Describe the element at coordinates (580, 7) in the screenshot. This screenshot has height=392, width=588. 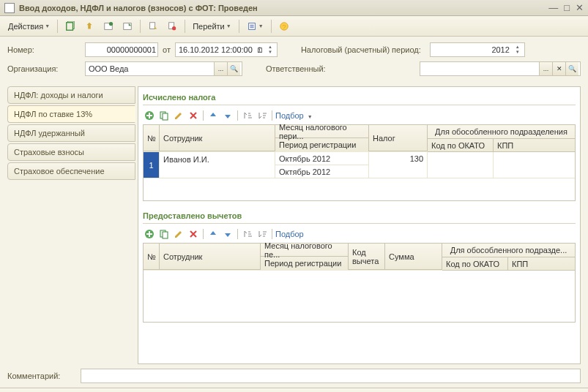
I see `close-button: ✕` at that location.